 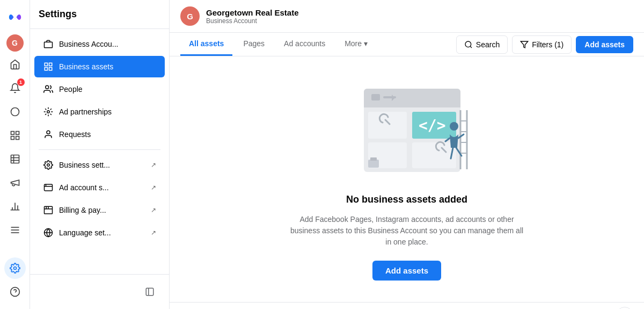 I want to click on sidebar-item-label-ad-partnerships: Ad partnerships, so click(x=85, y=112).